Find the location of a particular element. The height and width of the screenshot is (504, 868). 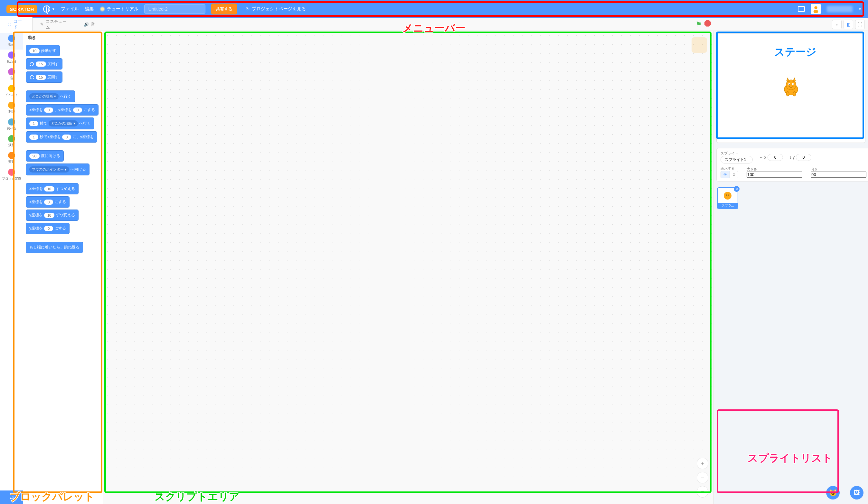

block-change-y: y座標を10ずつ変える is located at coordinates (52, 215).